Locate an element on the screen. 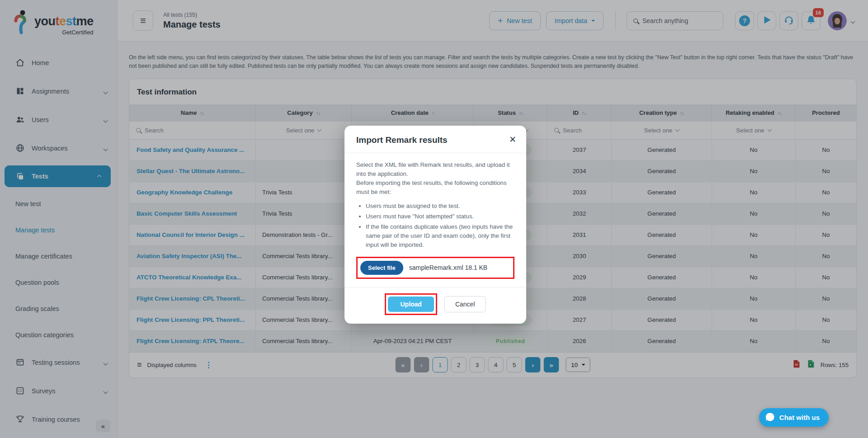  select-file-button: Select file is located at coordinates (382, 268).